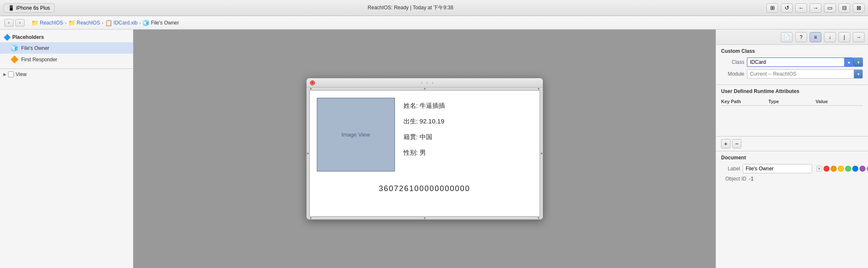  Describe the element at coordinates (66, 23) in the screenshot. I see `breadcrumb-sep-1: ›` at that location.